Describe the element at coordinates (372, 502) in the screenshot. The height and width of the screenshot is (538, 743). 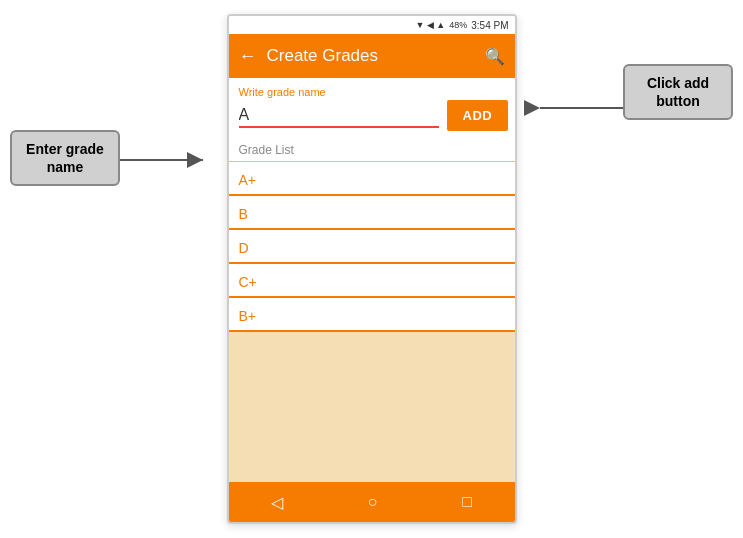
I see `bottom-nav: ◁ ○ □` at that location.